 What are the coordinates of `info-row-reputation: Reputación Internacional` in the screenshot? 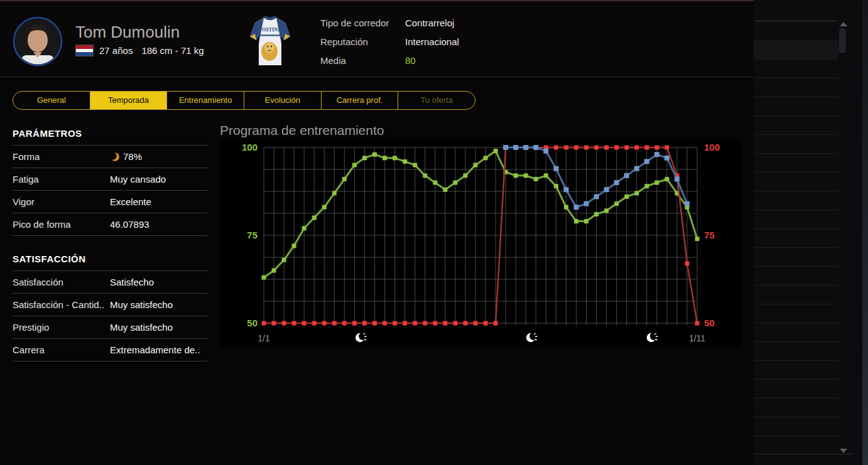 It's located at (452, 42).